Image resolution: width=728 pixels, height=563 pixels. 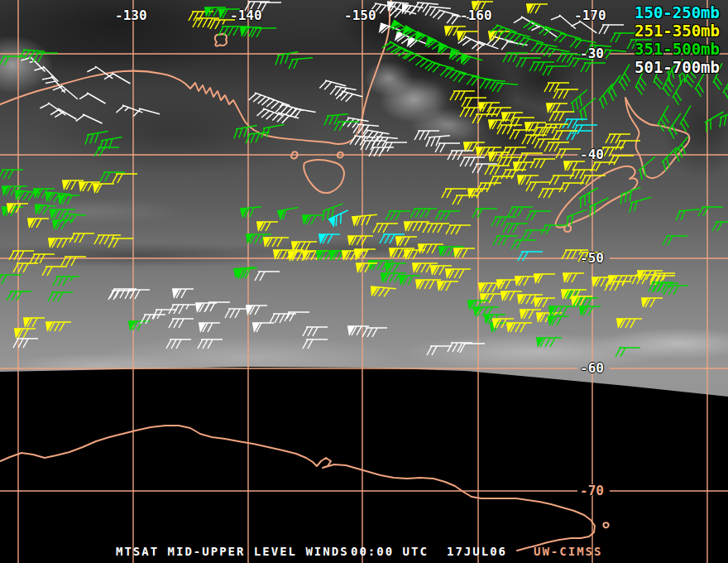 What do you see at coordinates (657, 137) in the screenshot?
I see `nz-north-island-coastline` at bounding box center [657, 137].